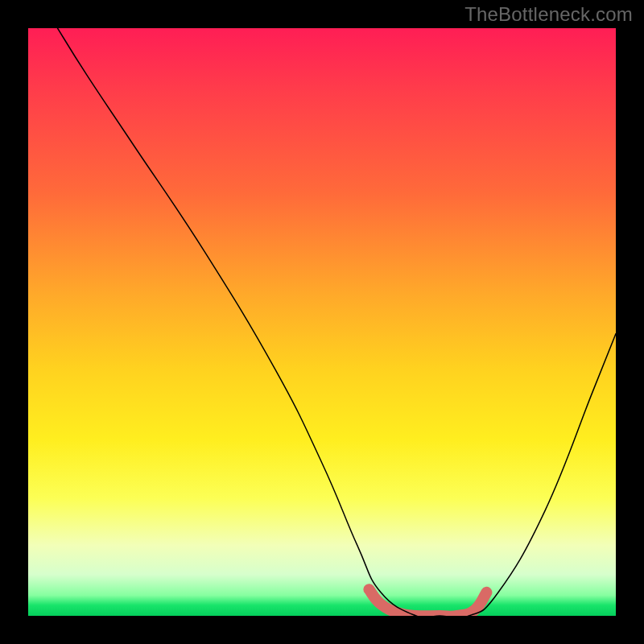  What do you see at coordinates (427, 602) in the screenshot?
I see `optimal-range-highlight` at bounding box center [427, 602].